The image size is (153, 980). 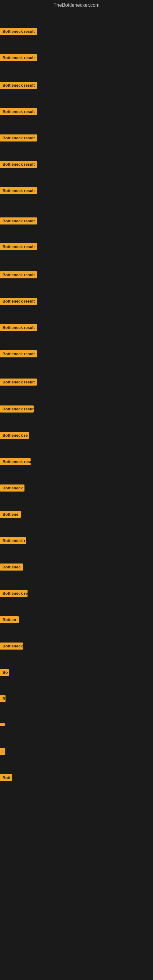 I want to click on bottleneck-result-item: Bottlenec, so click(x=11, y=568).